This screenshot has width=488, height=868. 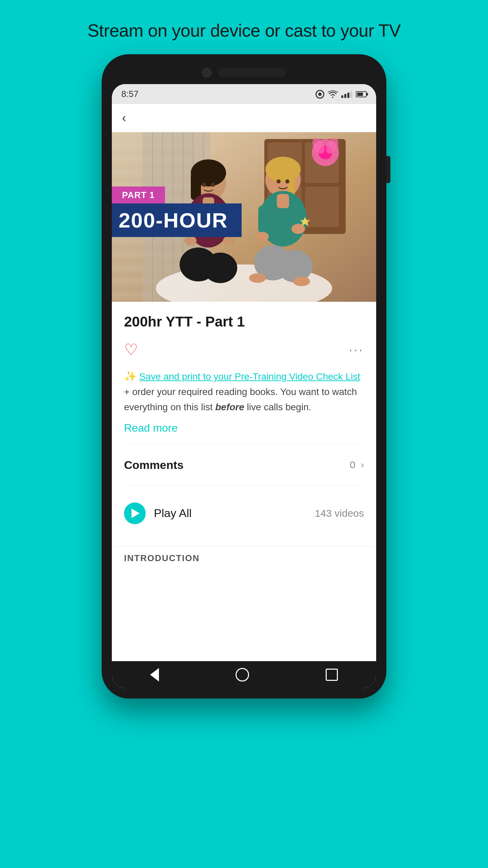 I want to click on battery-icon, so click(x=361, y=94).